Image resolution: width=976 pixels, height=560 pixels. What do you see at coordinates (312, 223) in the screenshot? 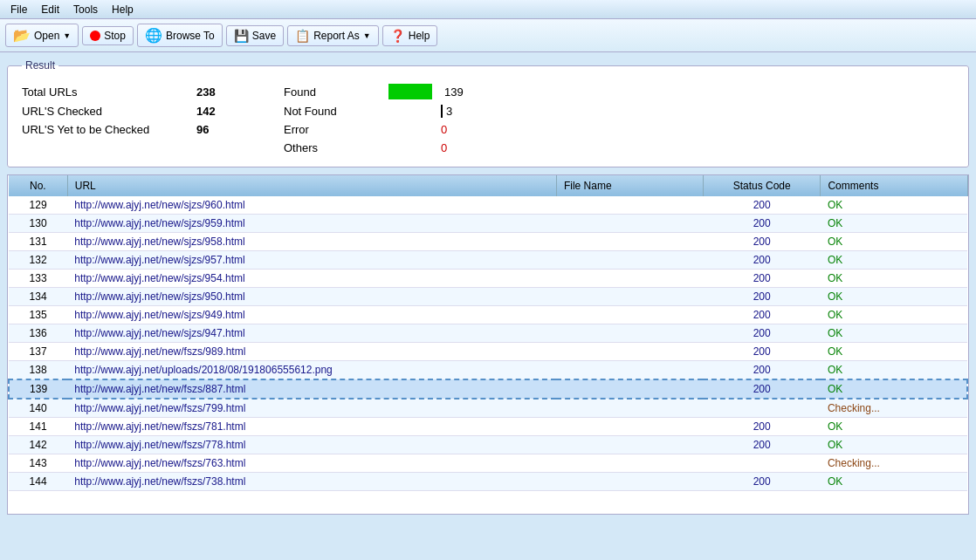
I see `cell-url: http://www.ajyj.net/new/sjzs/959.html` at bounding box center [312, 223].